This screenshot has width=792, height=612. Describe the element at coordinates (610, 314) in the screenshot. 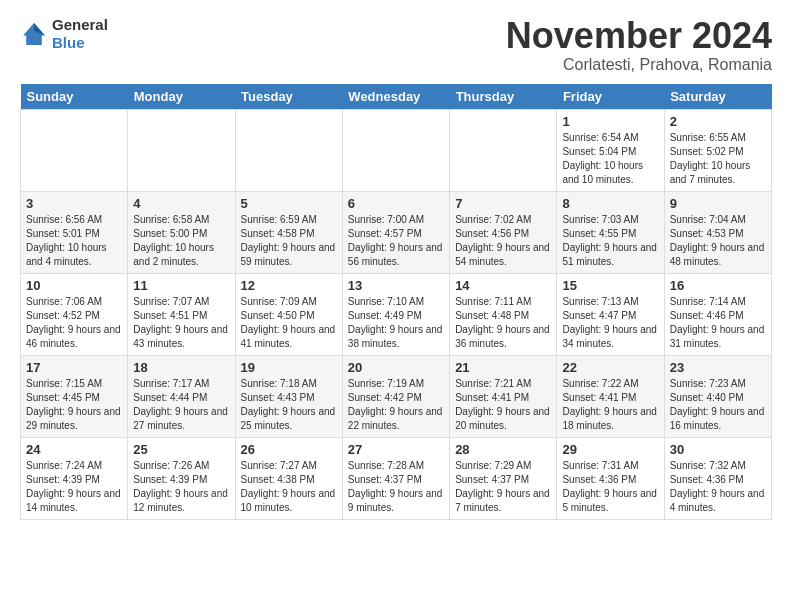

I see `day-cell: 15Sunrise: 7:13 AMSunset: 4:47 PMDayligh…` at that location.